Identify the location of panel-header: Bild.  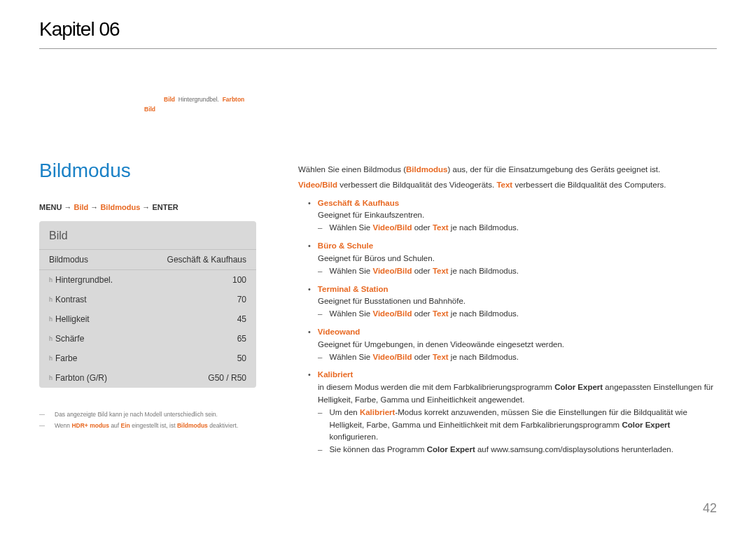
(148, 235).